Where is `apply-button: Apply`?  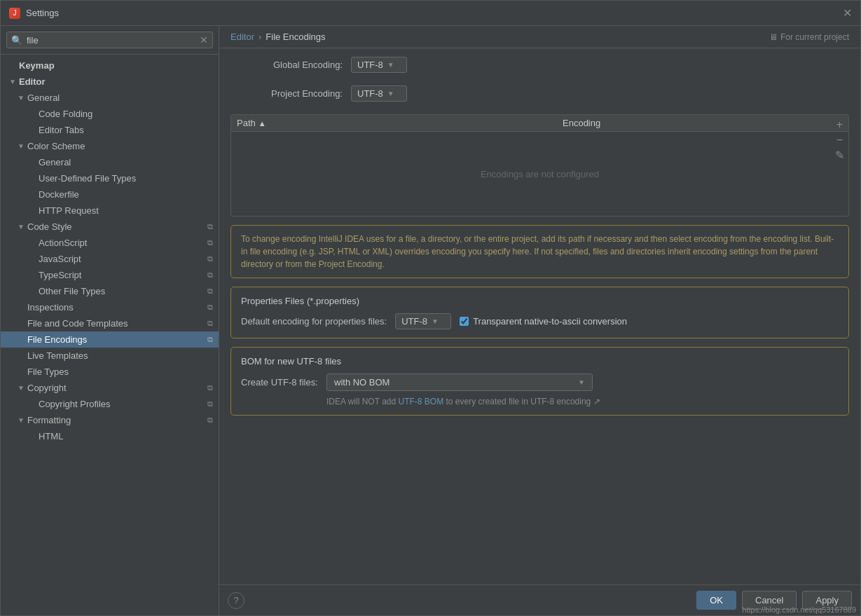
apply-button: Apply is located at coordinates (827, 600).